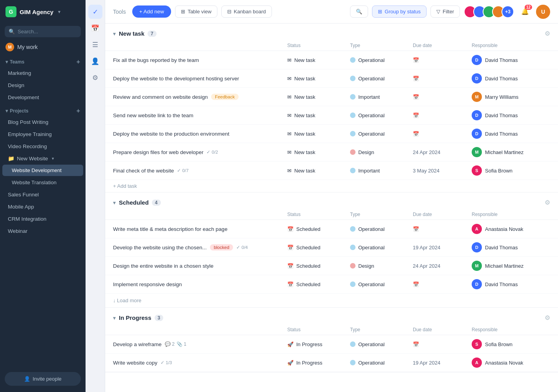 The width and height of the screenshot is (558, 392). I want to click on group-by-status-button: ⊞ Group by status, so click(399, 12).